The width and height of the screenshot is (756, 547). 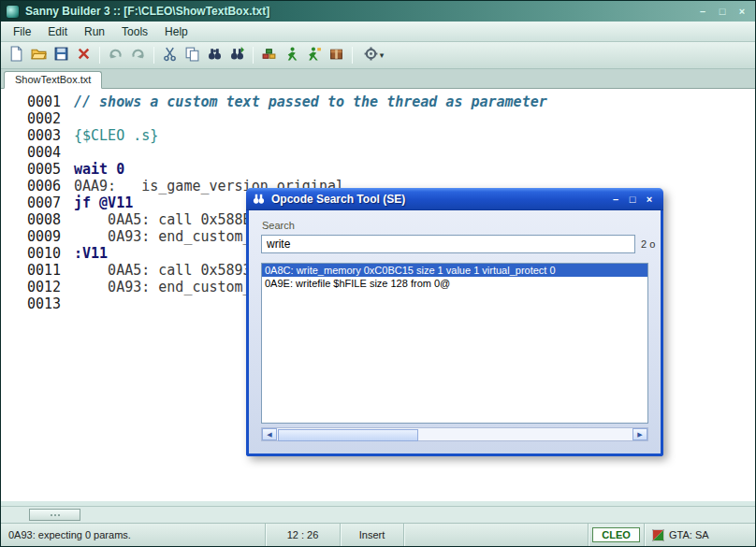 What do you see at coordinates (632, 199) in the screenshot?
I see `dialog-maximize-button: □` at bounding box center [632, 199].